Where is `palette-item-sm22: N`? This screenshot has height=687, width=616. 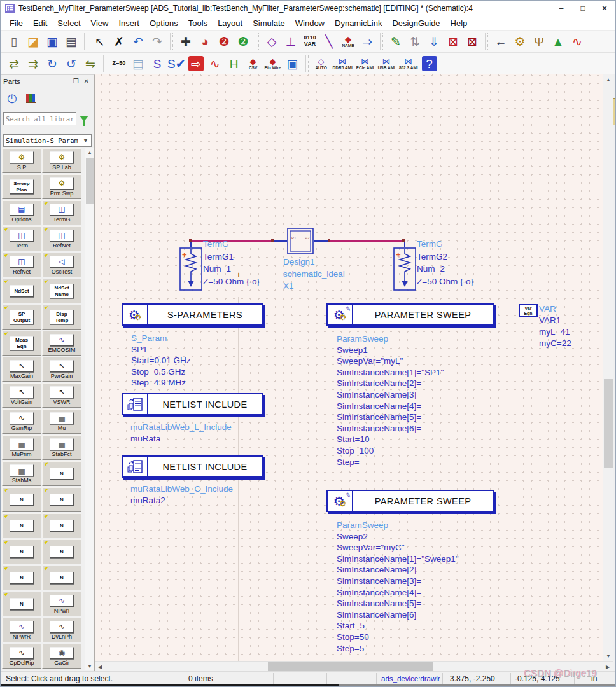 palette-item-sm22: N is located at coordinates (22, 552).